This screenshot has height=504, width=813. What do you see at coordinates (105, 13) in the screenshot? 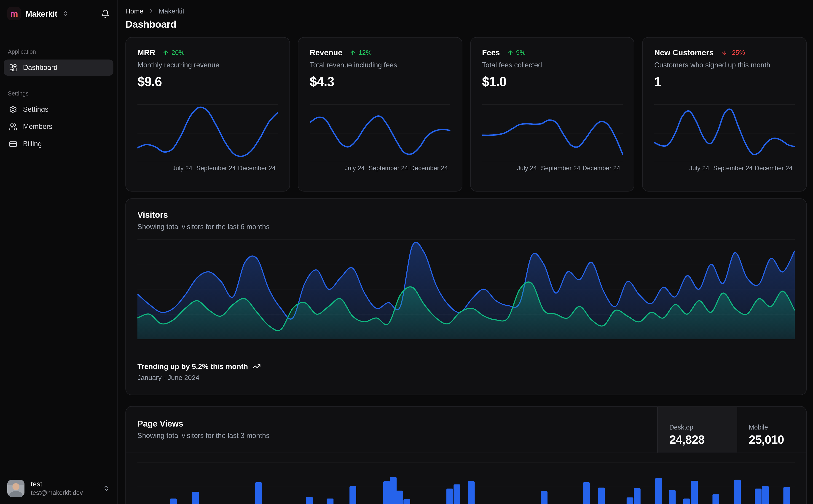
I see `notifications-button` at bounding box center [105, 13].